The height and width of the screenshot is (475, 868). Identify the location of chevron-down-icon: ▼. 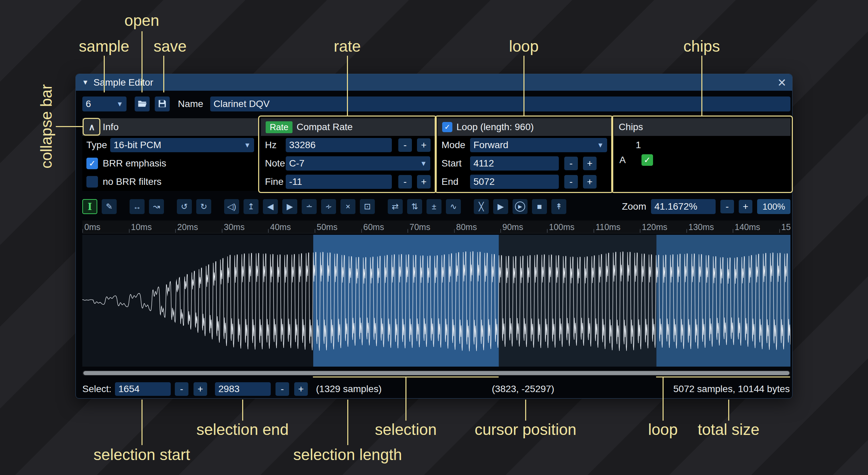
(246, 145).